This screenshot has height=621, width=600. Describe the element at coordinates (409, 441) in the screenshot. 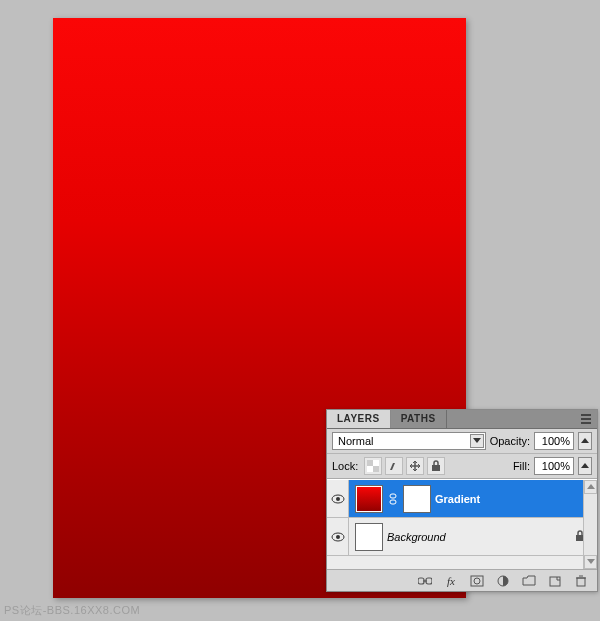

I see `blend-mode-select: Normal` at that location.